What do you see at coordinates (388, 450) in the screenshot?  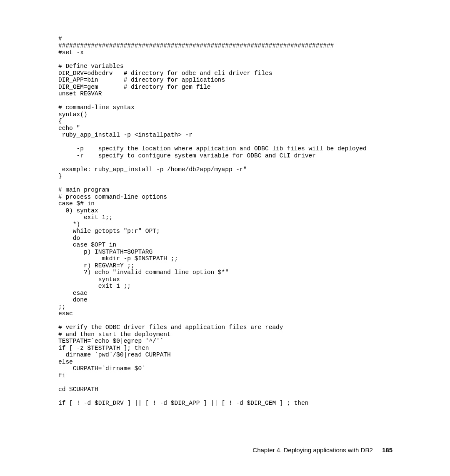 I see `page-number: 185` at bounding box center [388, 450].